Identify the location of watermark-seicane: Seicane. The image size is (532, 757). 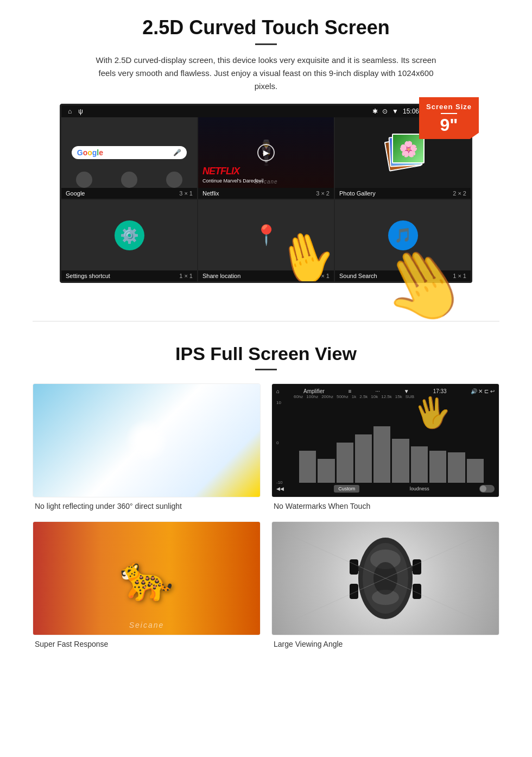
(266, 181).